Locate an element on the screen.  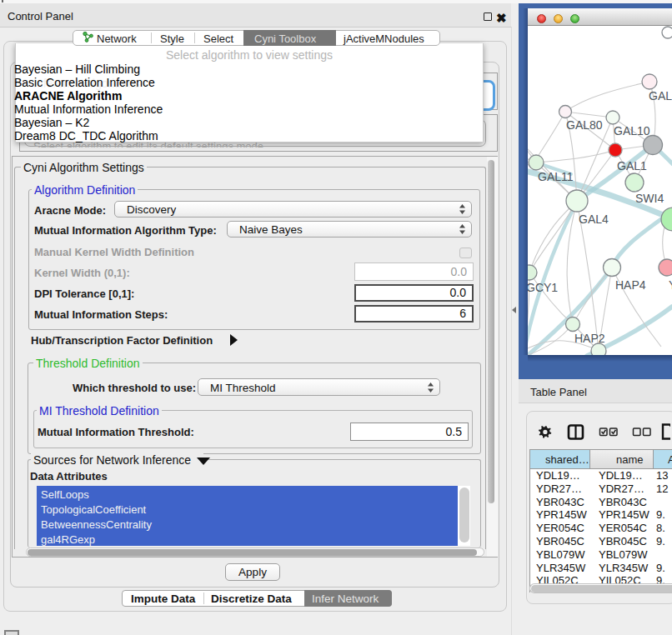
svg-text: SWI4 is located at coordinates (649, 198).